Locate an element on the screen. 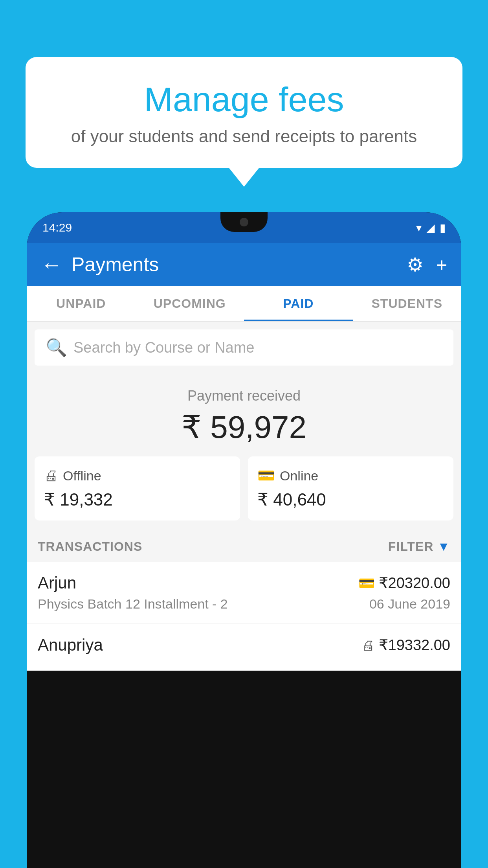 This screenshot has width=488, height=868. back-button: ← is located at coordinates (51, 265).